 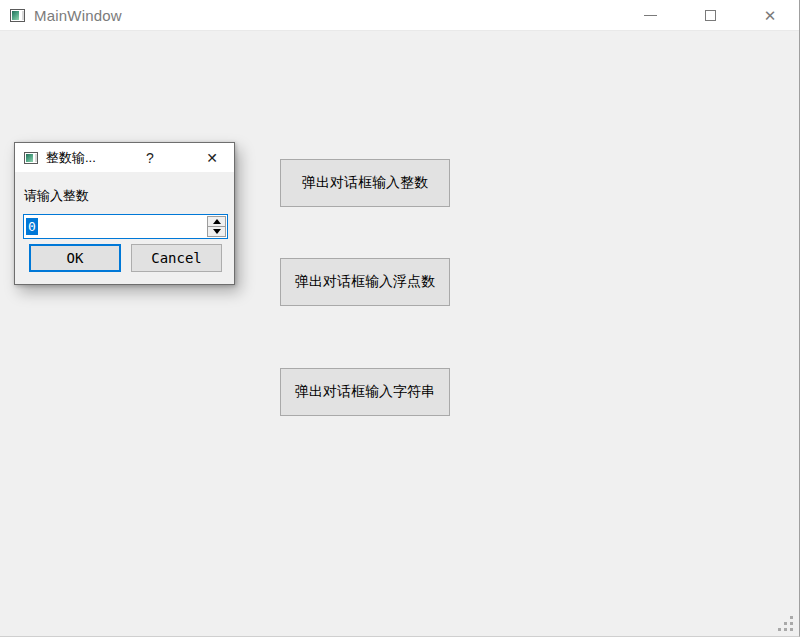 What do you see at coordinates (71, 158) in the screenshot?
I see `dialog-title: 整数输...` at bounding box center [71, 158].